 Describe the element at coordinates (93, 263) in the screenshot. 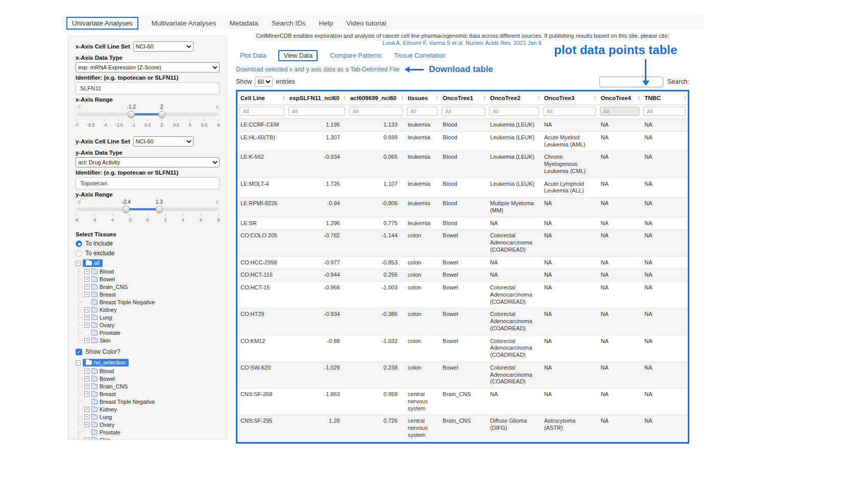

I see `tree-root-all: all` at that location.